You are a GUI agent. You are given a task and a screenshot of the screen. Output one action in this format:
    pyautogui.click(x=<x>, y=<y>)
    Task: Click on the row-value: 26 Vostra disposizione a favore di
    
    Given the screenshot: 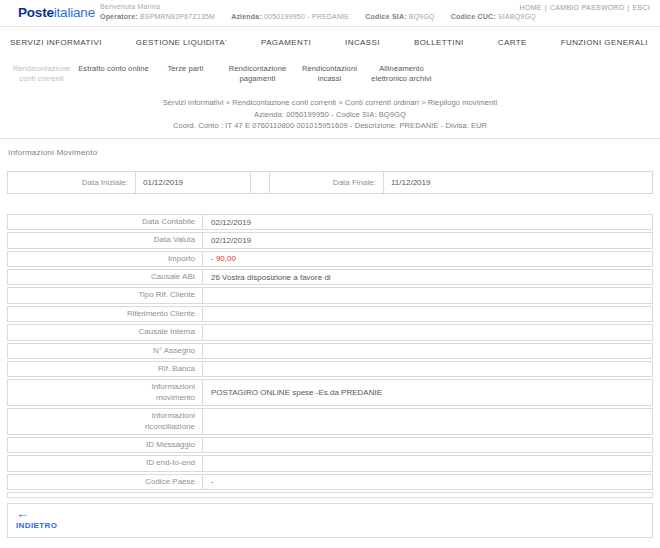 What is the action you would take?
    pyautogui.click(x=428, y=277)
    